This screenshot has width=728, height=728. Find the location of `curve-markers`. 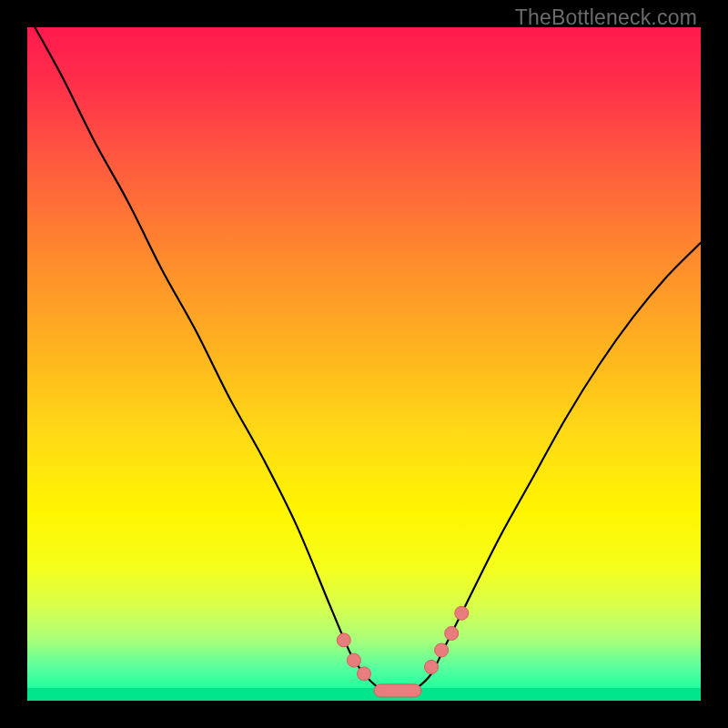

curve-markers is located at coordinates (402, 652).